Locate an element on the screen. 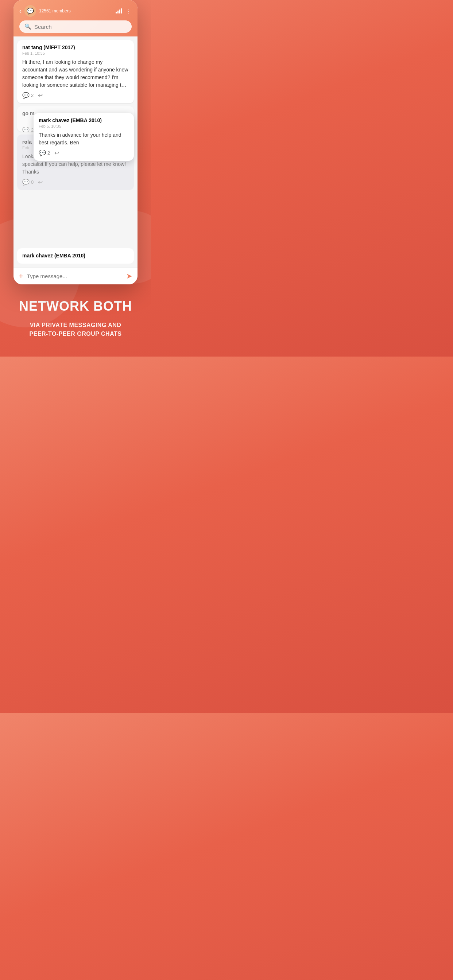 The width and height of the screenshot is (453, 980). message-input is located at coordinates (75, 276).